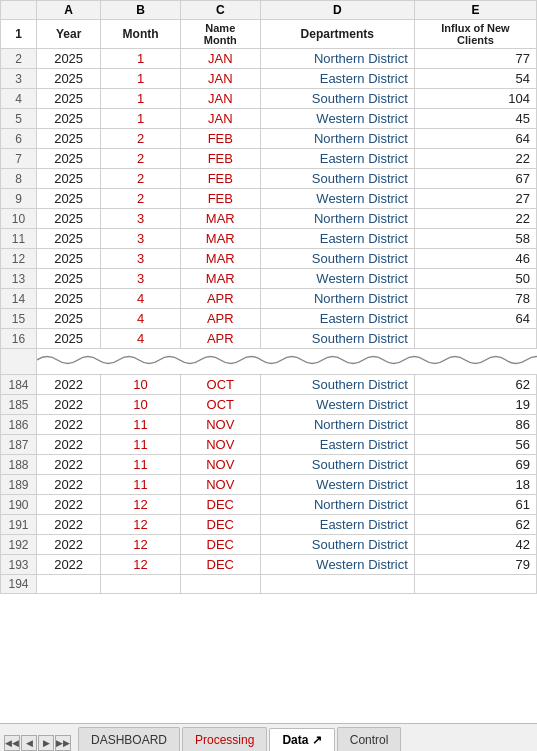  What do you see at coordinates (475, 279) in the screenshot?
I see `cell-influx: 50` at bounding box center [475, 279].